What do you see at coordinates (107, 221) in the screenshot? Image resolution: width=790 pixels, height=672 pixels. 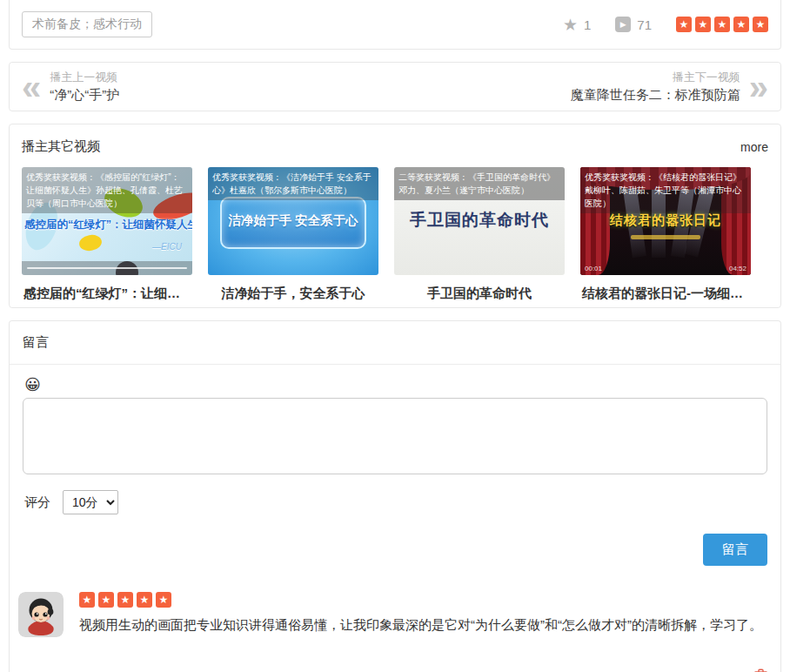 I see `video-thumbnail: 优秀奖获奖视频：《感控届的“红绿灯”：让细菌怀疑人生》孙超艳、孔倩霞、杜艺贝等（…` at bounding box center [107, 221].